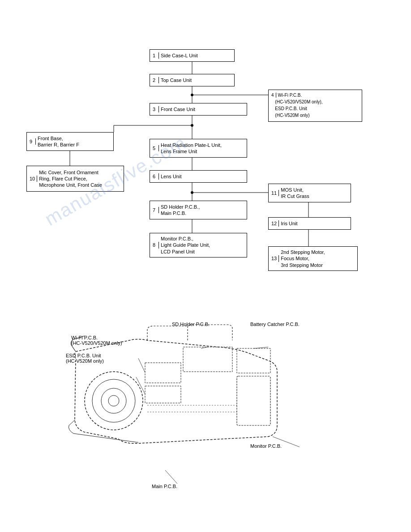  I want to click on box-1: 1 Side Case-L Unit, so click(192, 56).